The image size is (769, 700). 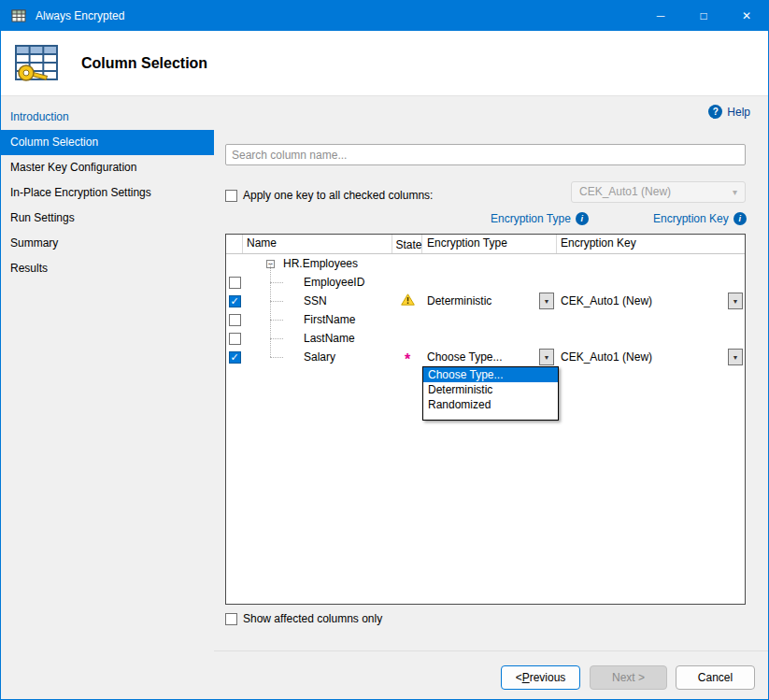 I want to click on search-input, so click(x=486, y=155).